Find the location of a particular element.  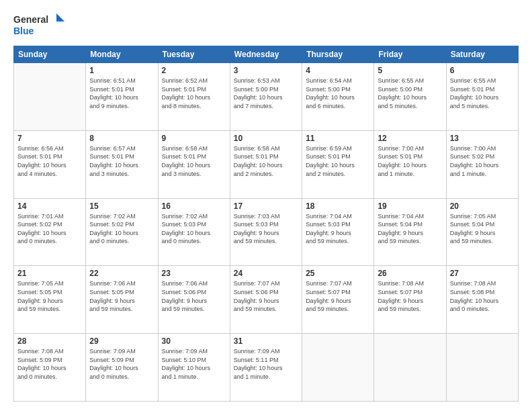

day-info: Sunrise: 7:02 AM Sunset: 5:02 PM Dayligh… is located at coordinates (122, 229).